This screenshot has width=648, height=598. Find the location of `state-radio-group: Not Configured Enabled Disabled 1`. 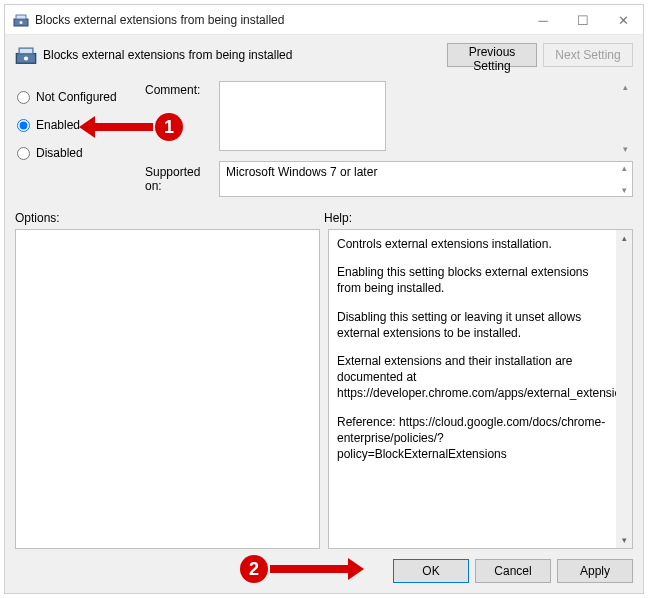

state-radio-group: Not Configured Enabled Disabled 1 is located at coordinates (80, 142).